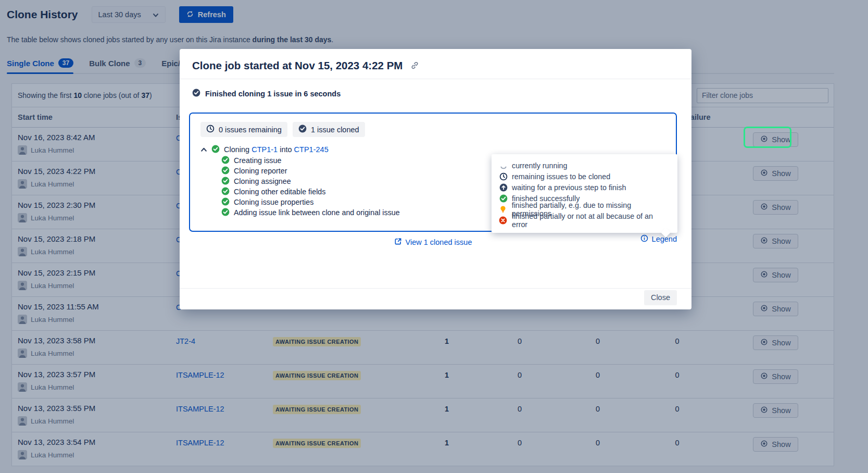  Describe the element at coordinates (503, 198) in the screenshot. I see `check-green-icon` at that location.